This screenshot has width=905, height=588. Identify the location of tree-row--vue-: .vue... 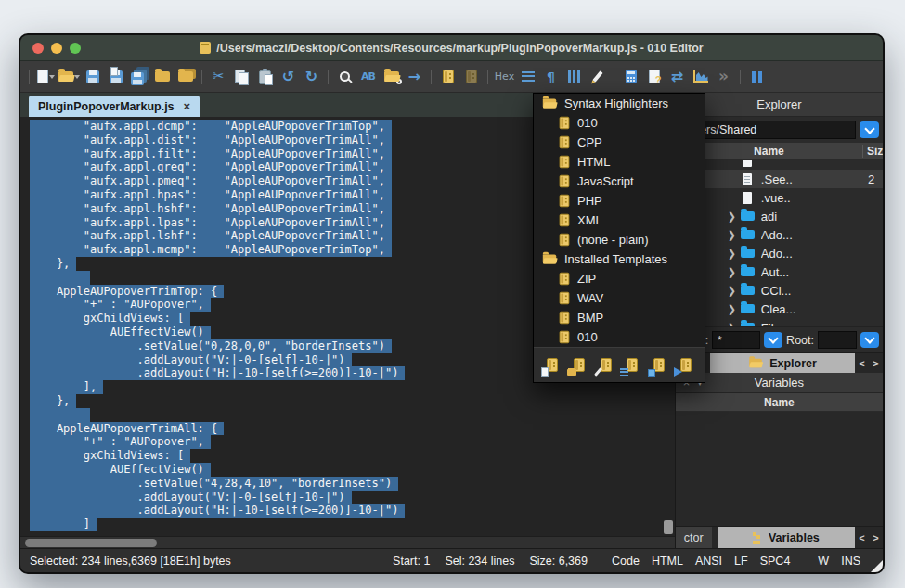
(780, 198).